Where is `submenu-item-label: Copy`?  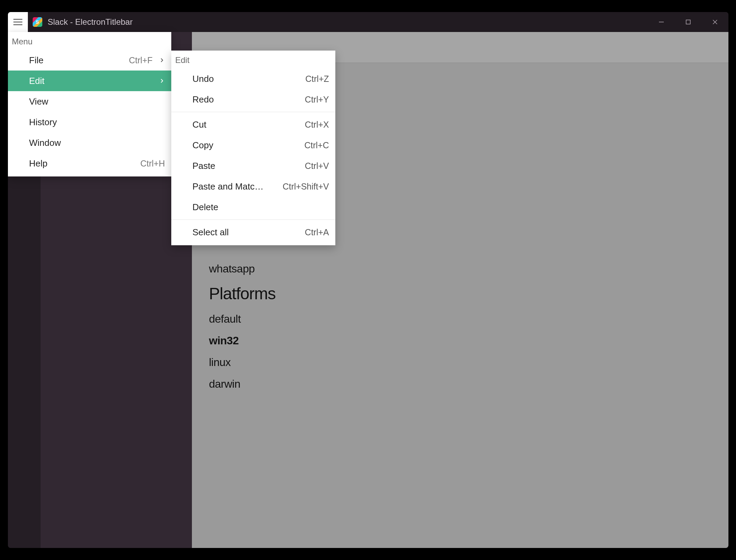 submenu-item-label: Copy is located at coordinates (203, 145).